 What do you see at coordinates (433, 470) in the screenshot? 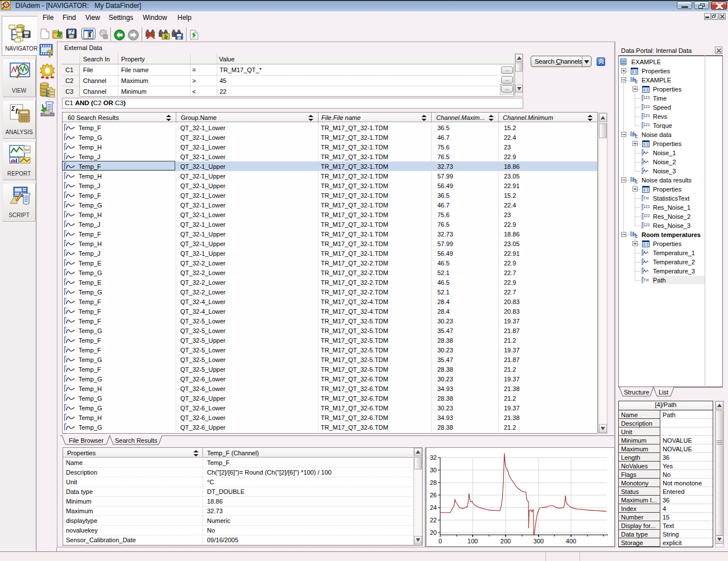
I see `svg-text: 30` at bounding box center [433, 470].